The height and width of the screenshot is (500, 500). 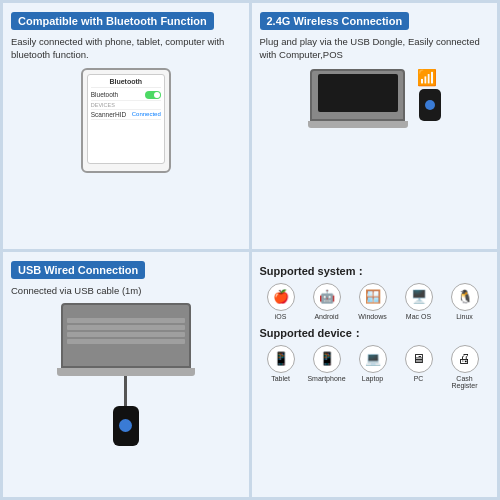 I want to click on usb-scanner-btn, so click(x=126, y=426).